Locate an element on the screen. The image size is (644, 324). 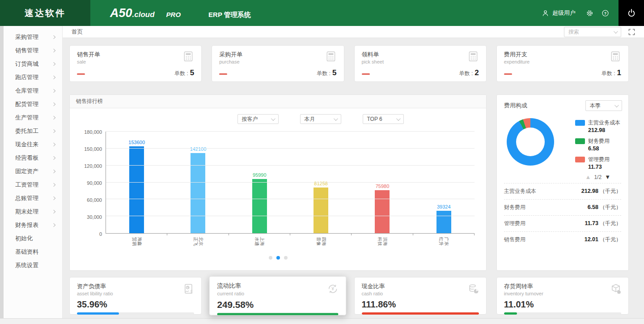
sidebar-item-2: 订货商城 is located at coordinates (33, 64).